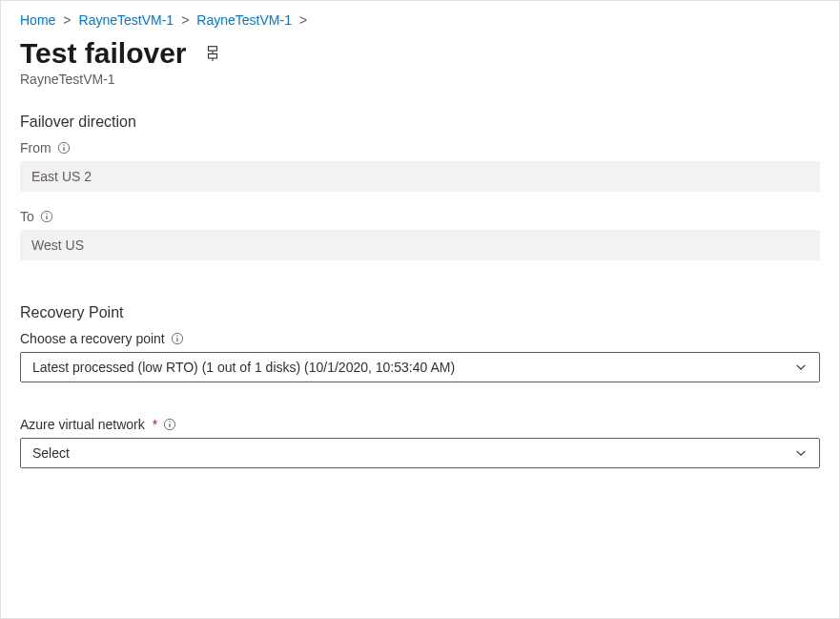 The height and width of the screenshot is (619, 840). Describe the element at coordinates (420, 313) in the screenshot. I see `recovery-point-heading: Recovery Point` at that location.